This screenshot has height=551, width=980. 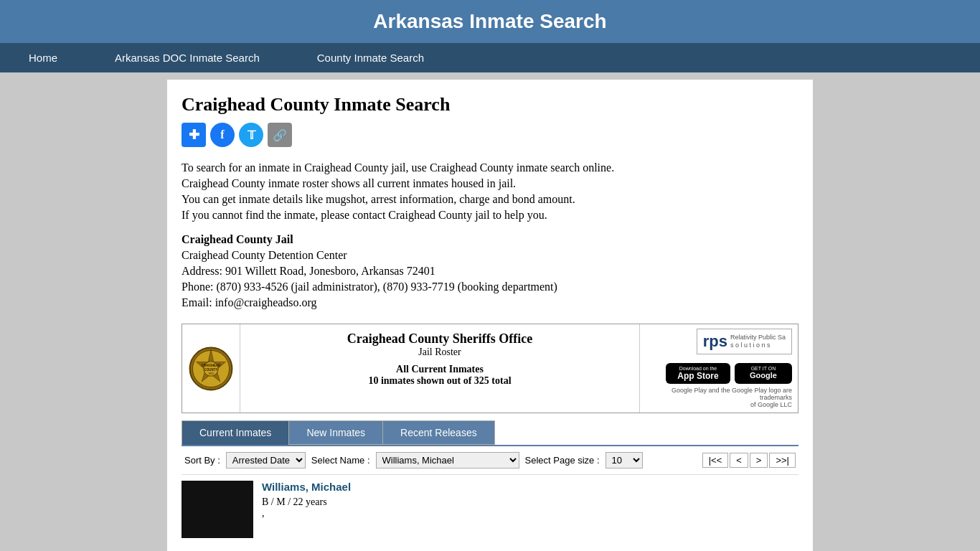 I want to click on pagination-last: >>|, so click(x=782, y=461).